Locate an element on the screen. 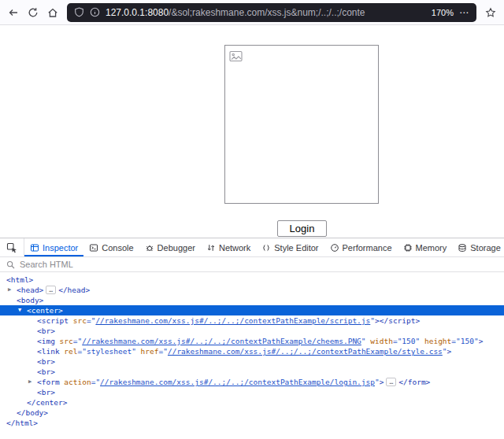  devtools-tab-style-editor: Style Editor is located at coordinates (290, 247).